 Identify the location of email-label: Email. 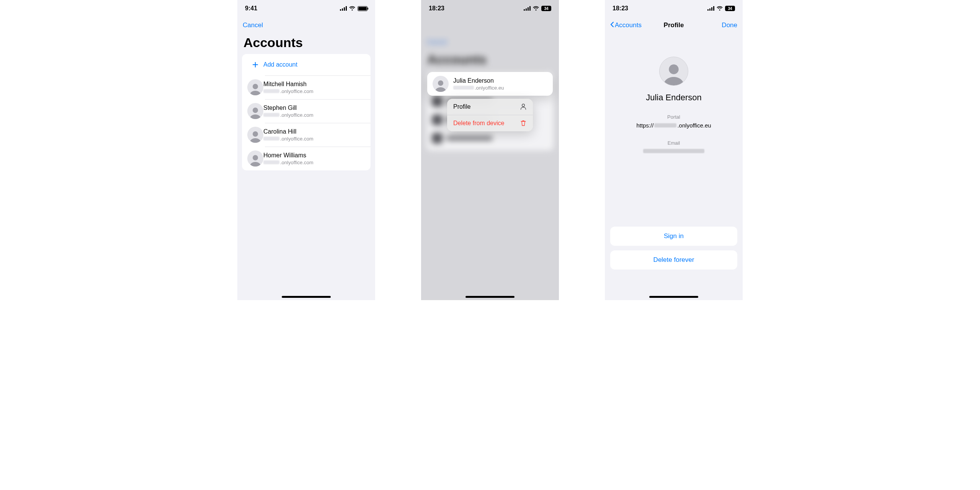
(674, 143).